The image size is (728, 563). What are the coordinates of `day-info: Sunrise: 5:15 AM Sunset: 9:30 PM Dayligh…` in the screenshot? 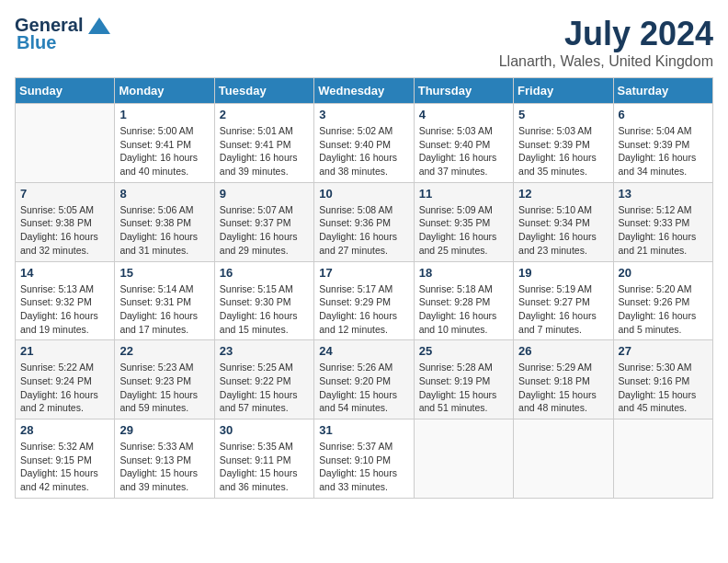 It's located at (265, 309).